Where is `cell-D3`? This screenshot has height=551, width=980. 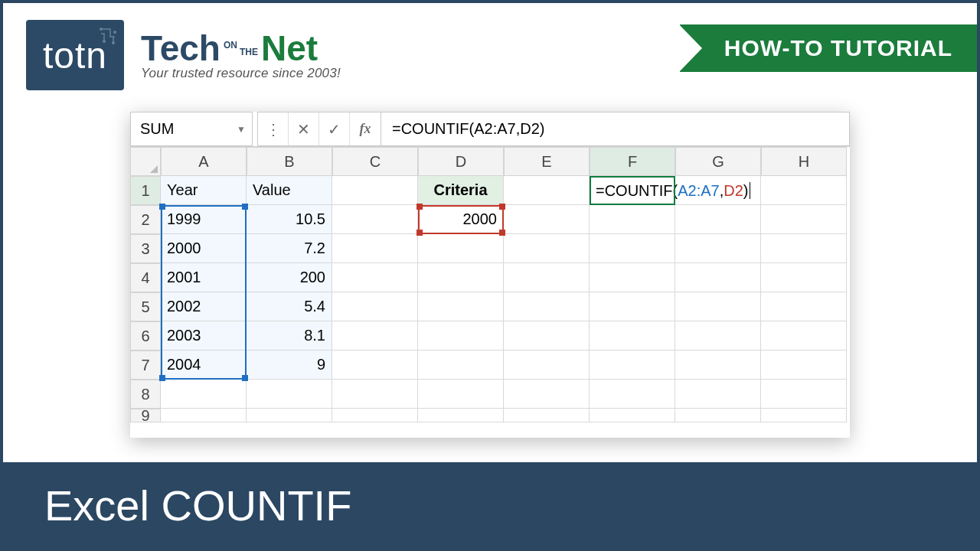
cell-D3 is located at coordinates (461, 249).